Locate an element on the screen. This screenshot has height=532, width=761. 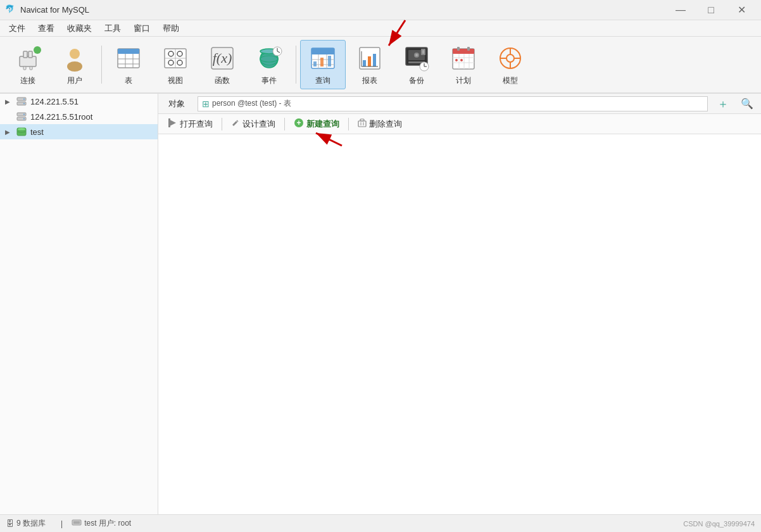
design-query-button: 设计查询 is located at coordinates (253, 124).